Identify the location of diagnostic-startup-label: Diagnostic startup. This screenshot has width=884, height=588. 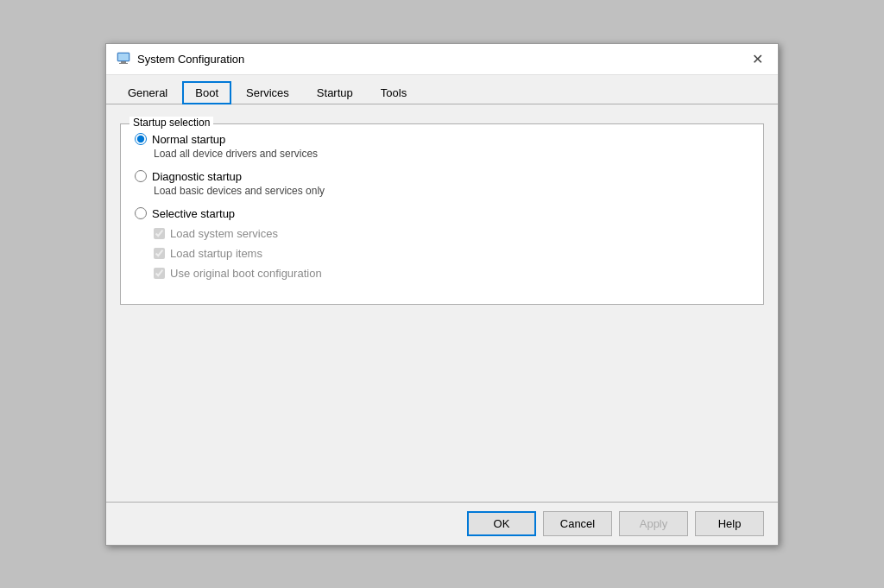
(197, 176).